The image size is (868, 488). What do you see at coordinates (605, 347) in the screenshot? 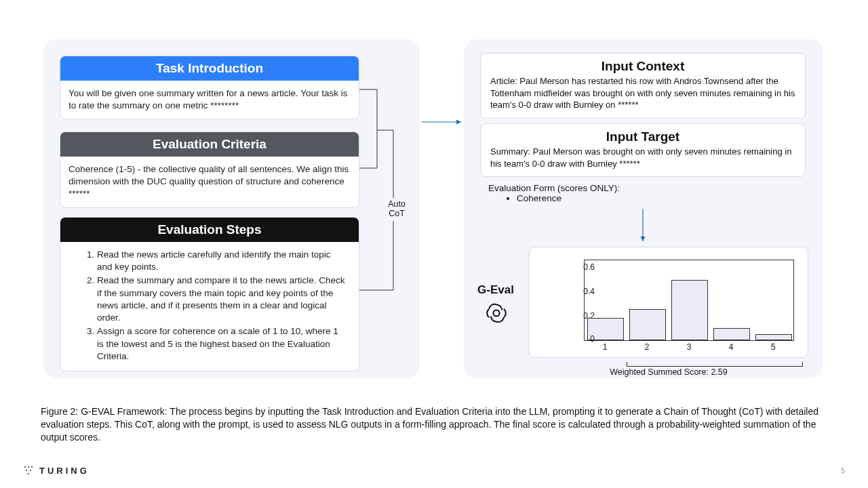
I see `chart-xtick: 1` at bounding box center [605, 347].